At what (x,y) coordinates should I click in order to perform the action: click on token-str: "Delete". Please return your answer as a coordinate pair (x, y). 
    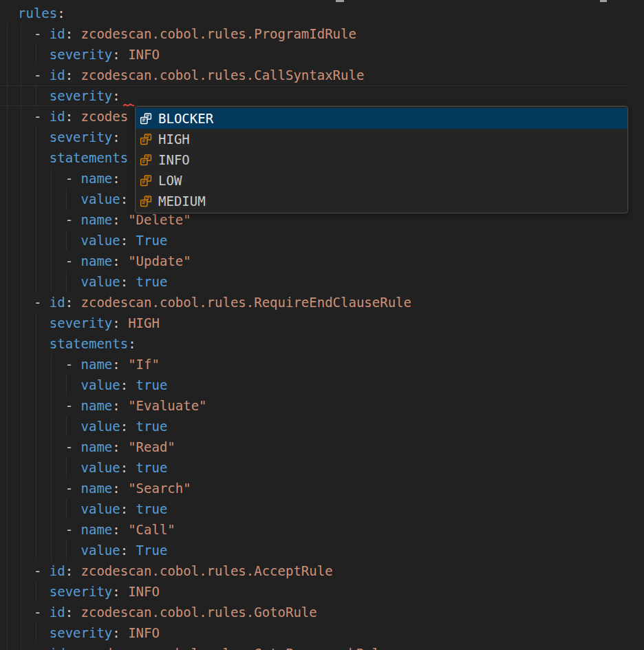
    Looking at the image, I should click on (160, 220).